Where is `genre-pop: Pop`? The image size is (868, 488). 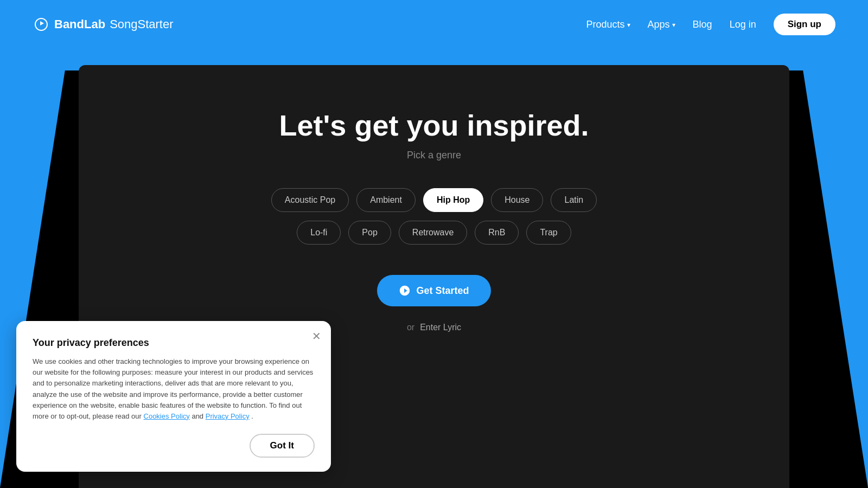
genre-pop: Pop is located at coordinates (369, 233).